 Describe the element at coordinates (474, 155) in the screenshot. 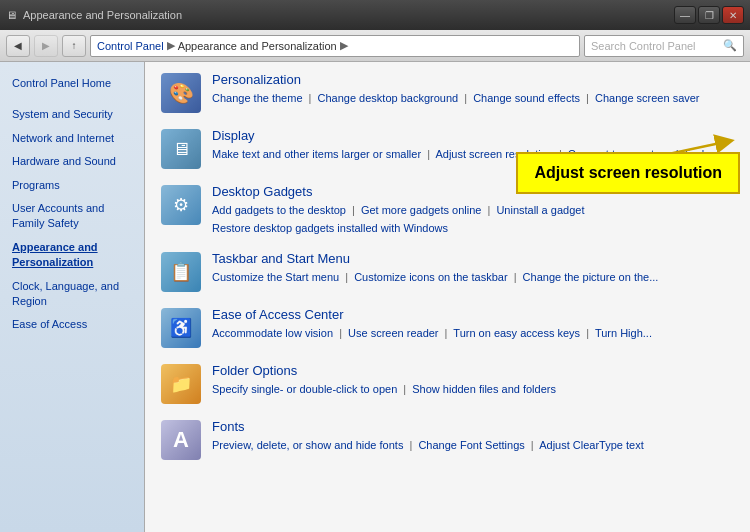

I see `display-links: Make text and other items larger or smal…` at that location.